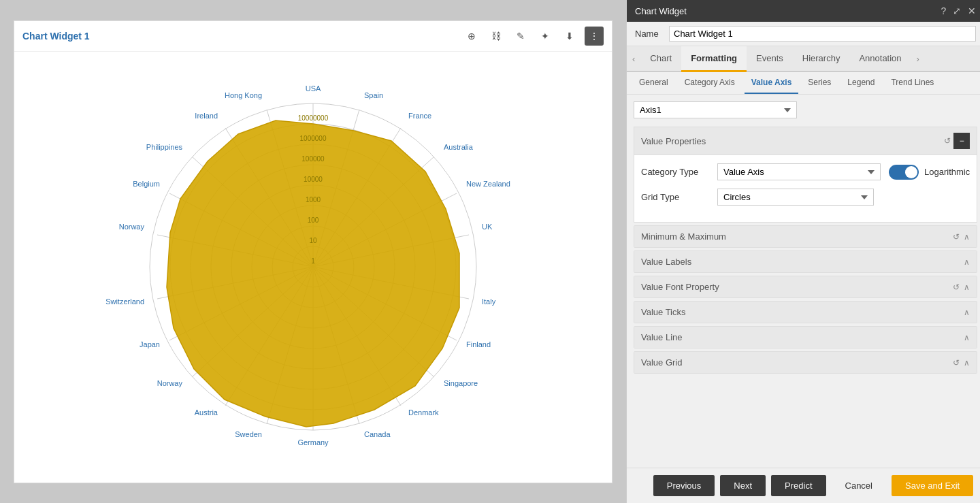  Describe the element at coordinates (461, 383) in the screenshot. I see `svg-text: Singapore` at that location.